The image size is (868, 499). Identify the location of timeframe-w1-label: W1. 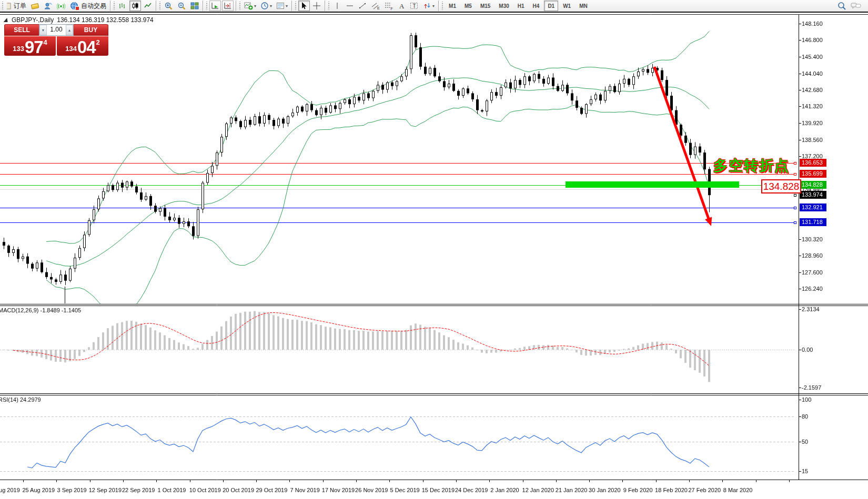
(567, 6).